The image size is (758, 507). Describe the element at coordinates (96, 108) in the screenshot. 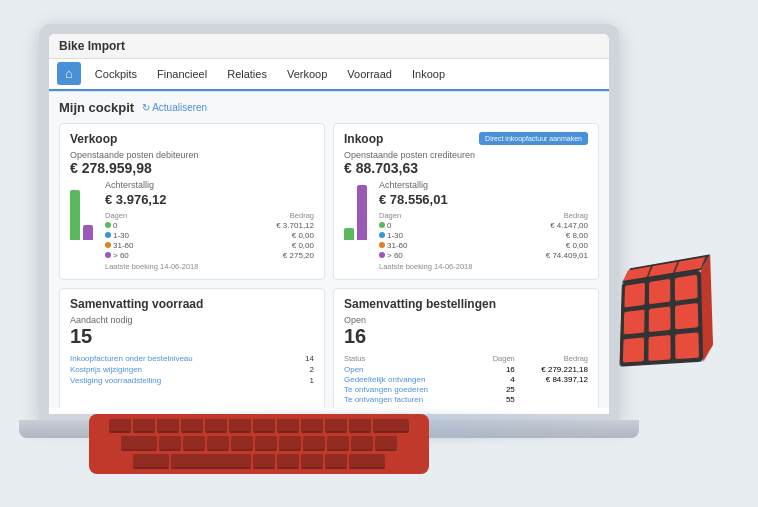

I see `page-title: Mijn cockpit` at that location.